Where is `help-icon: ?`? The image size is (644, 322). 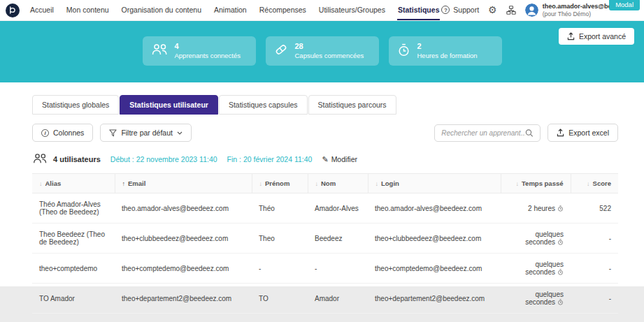
help-icon: ? is located at coordinates (445, 10).